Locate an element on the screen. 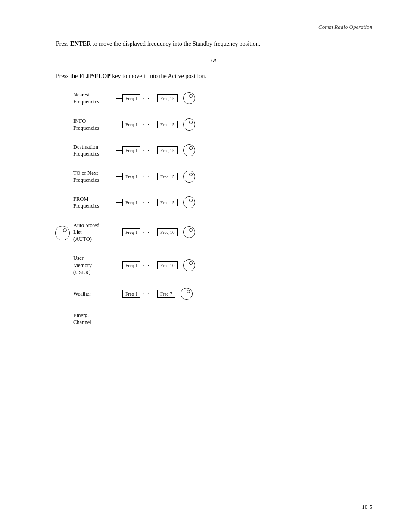 The width and height of the screenshot is (411, 532). dial-weather is located at coordinates (187, 294).